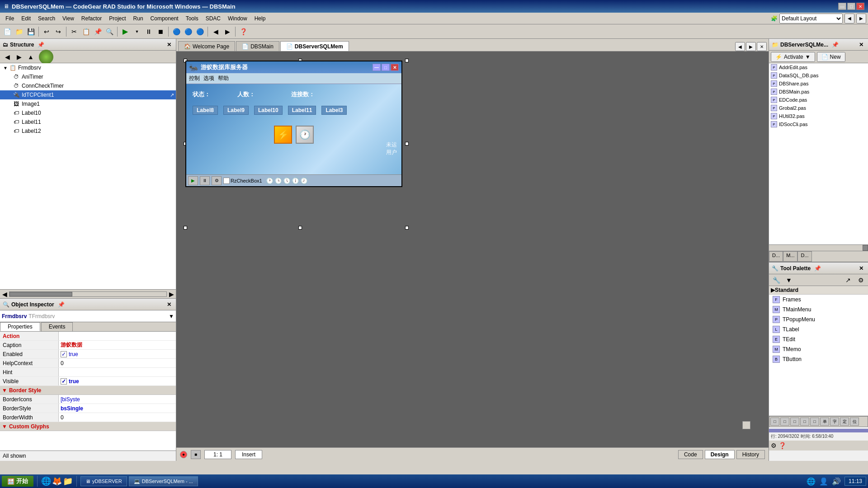 The width and height of the screenshot is (868, 488). What do you see at coordinates (118, 372) in the screenshot?
I see `prop-value-hint` at bounding box center [118, 372].